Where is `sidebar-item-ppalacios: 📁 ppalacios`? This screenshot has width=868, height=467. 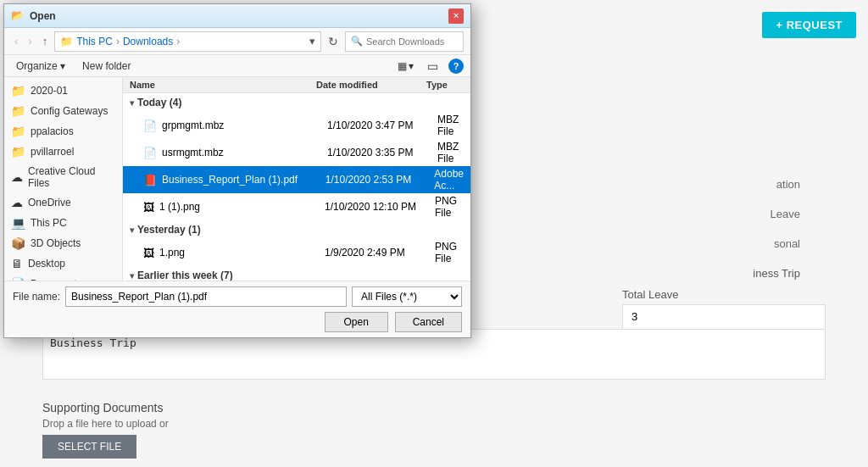
sidebar-item-ppalacios: 📁 ppalacios is located at coordinates (63, 131).